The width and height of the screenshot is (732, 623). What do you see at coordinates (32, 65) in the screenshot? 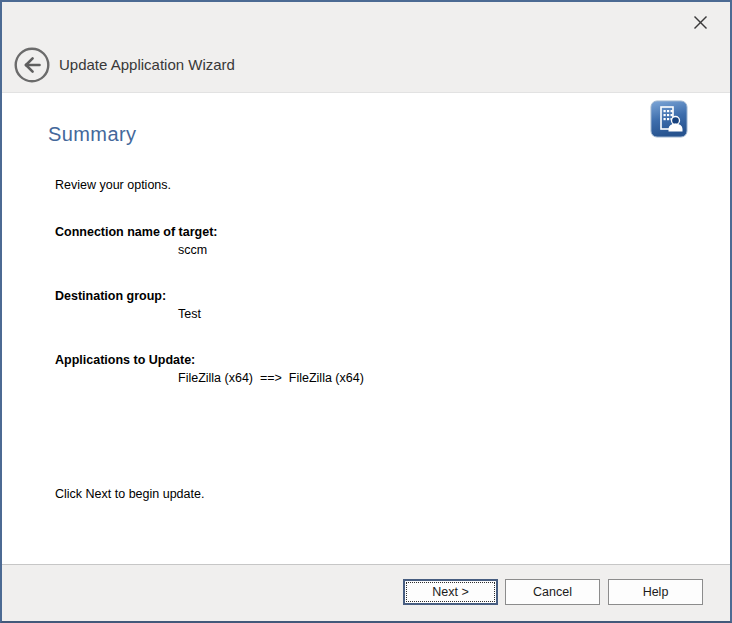
I see `back-button` at bounding box center [32, 65].